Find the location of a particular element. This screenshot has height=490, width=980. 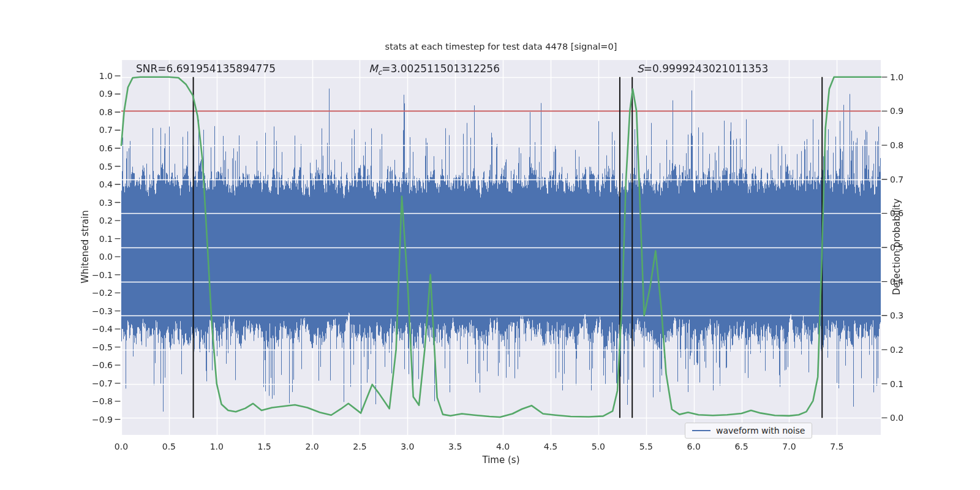

y-left-tick-label: 0.8 is located at coordinates (90, 112).